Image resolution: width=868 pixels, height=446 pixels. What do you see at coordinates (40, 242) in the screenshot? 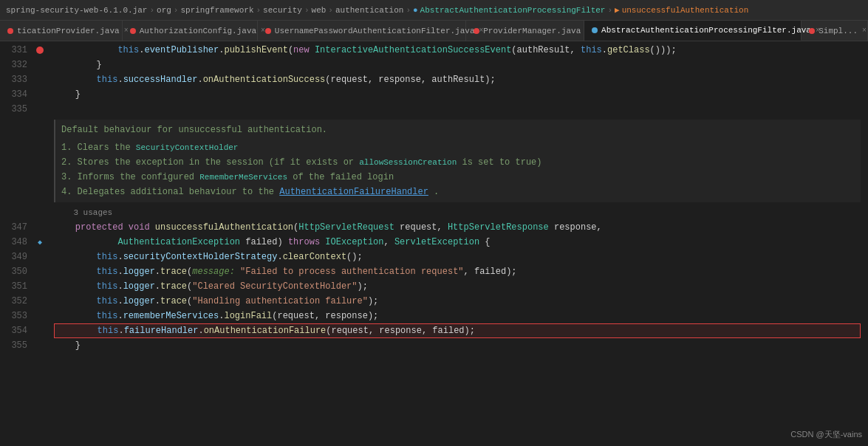
I see `gutter-bookmark-348: ◆` at bounding box center [40, 242].